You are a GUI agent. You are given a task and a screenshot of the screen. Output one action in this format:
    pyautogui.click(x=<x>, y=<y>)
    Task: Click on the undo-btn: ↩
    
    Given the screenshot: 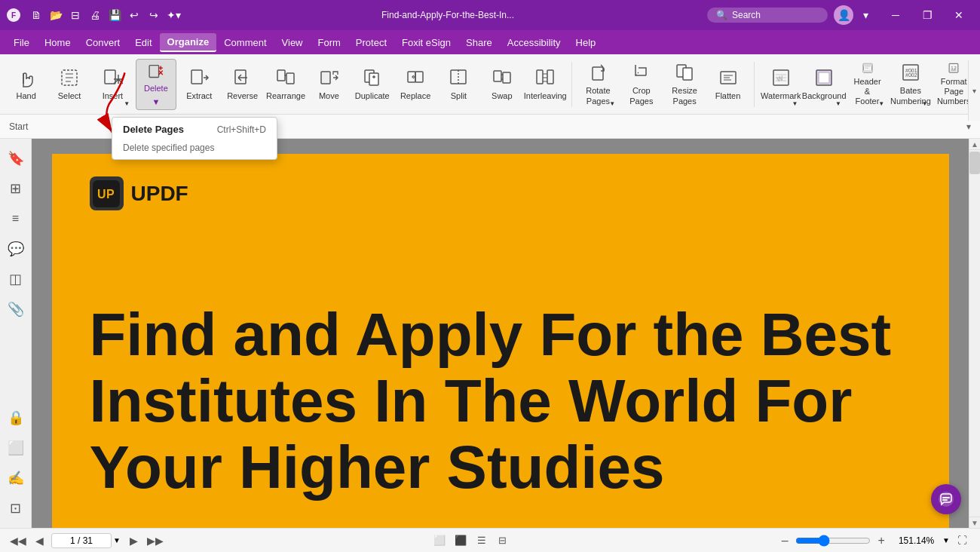 What is the action you would take?
    pyautogui.click(x=134, y=15)
    